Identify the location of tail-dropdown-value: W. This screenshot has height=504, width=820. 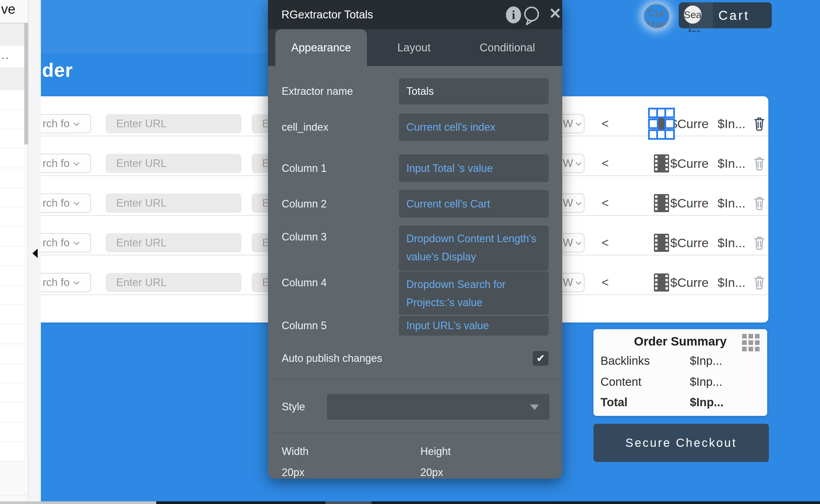
(568, 243).